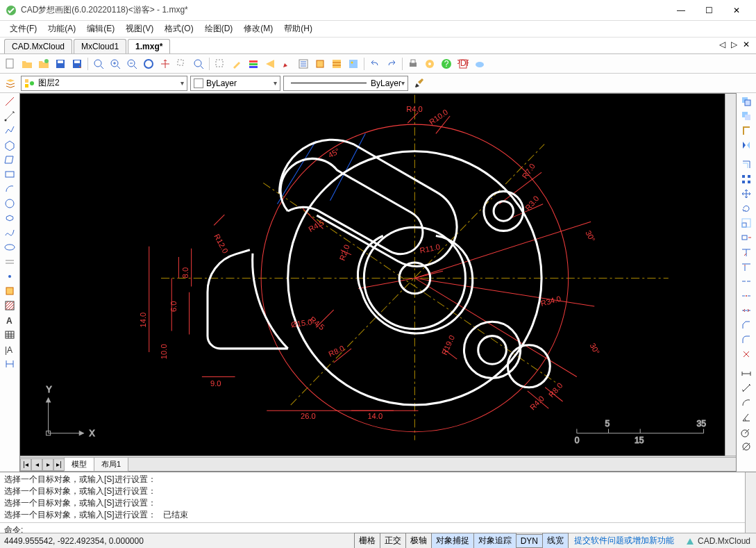  Describe the element at coordinates (10, 306) in the screenshot. I see `hatch-tool` at that location.